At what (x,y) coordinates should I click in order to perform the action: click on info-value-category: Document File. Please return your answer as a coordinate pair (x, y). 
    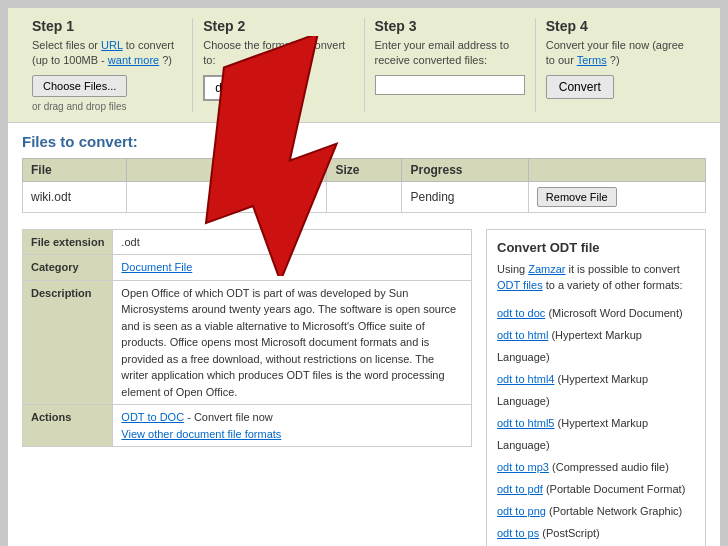
    Looking at the image, I should click on (292, 268).